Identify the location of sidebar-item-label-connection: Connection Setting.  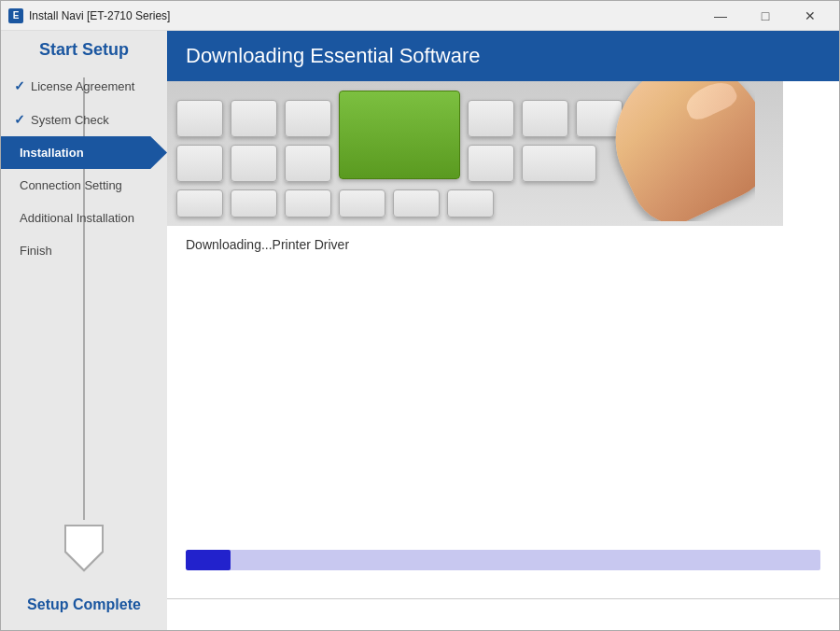
(71, 185).